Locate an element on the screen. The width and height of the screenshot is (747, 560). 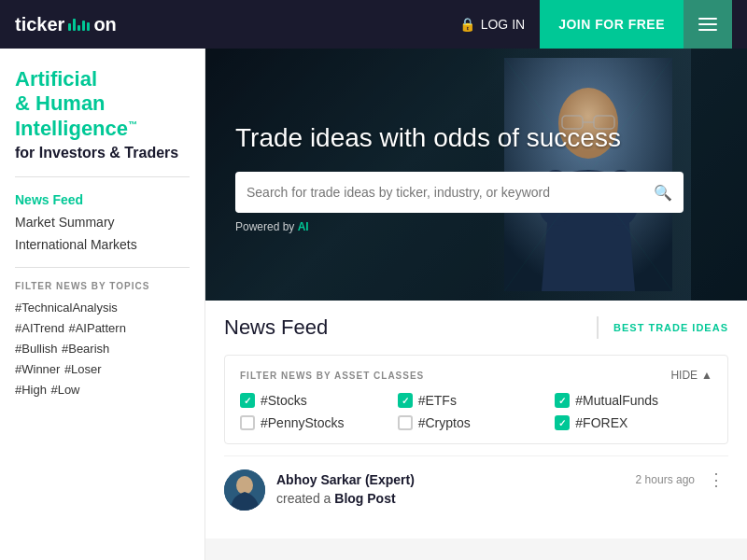
hero-content: Trade ideas with odds of success 🔍 Power… is located at coordinates (476, 178).